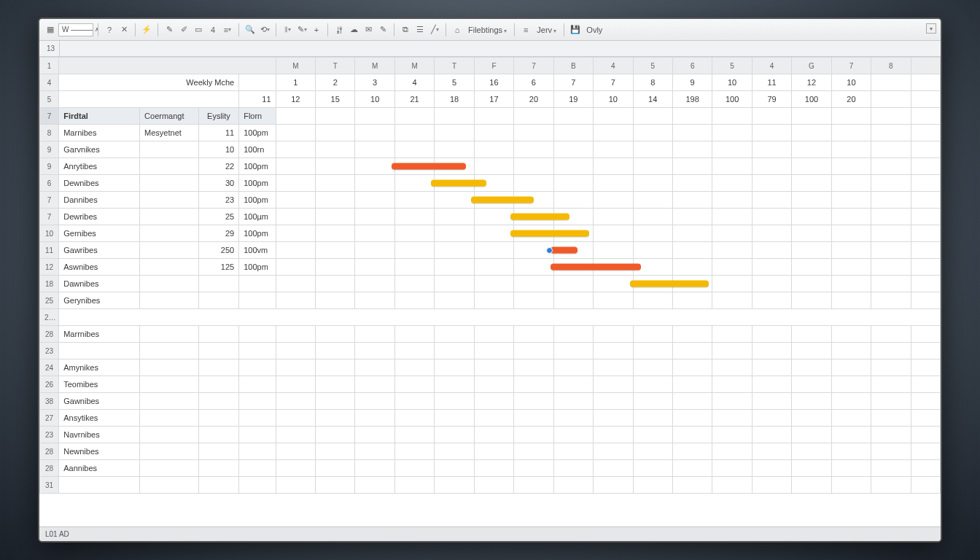 The width and height of the screenshot is (980, 560). Describe the element at coordinates (169, 30) in the screenshot. I see `pencil-icon: ✎` at that location.